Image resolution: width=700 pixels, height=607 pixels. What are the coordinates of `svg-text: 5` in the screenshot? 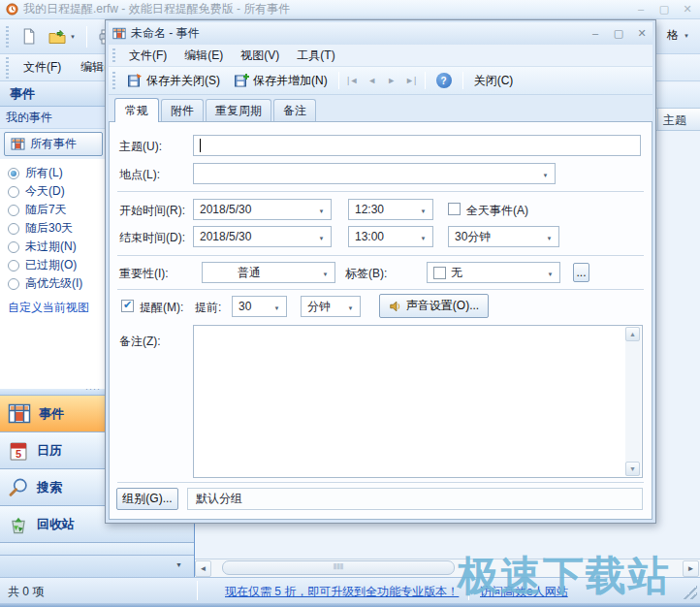 It's located at (18, 453).